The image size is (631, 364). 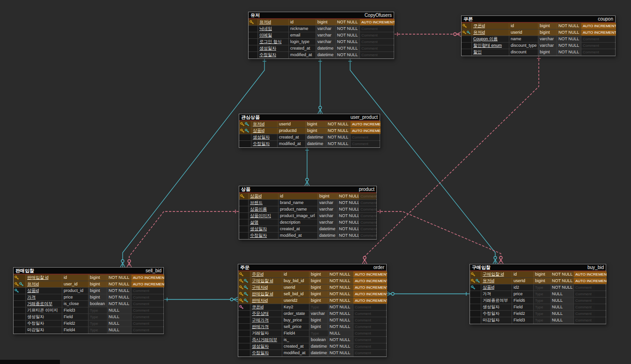 What do you see at coordinates (308, 190) in the screenshot?
I see `entity-header: 상품product` at bounding box center [308, 190].